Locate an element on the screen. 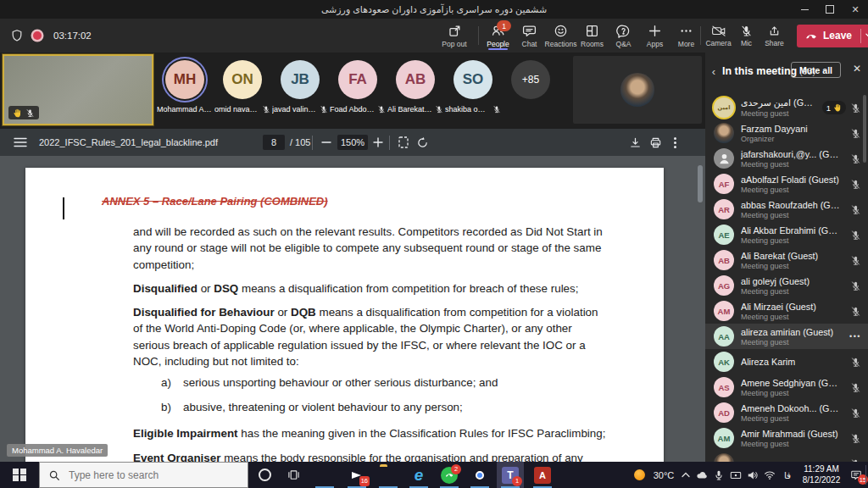  task-view-button is located at coordinates (293, 474).